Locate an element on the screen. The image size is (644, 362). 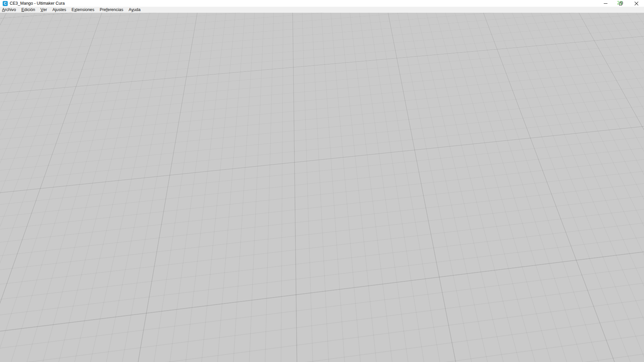
view-front-icon is located at coordinates (36, 355).